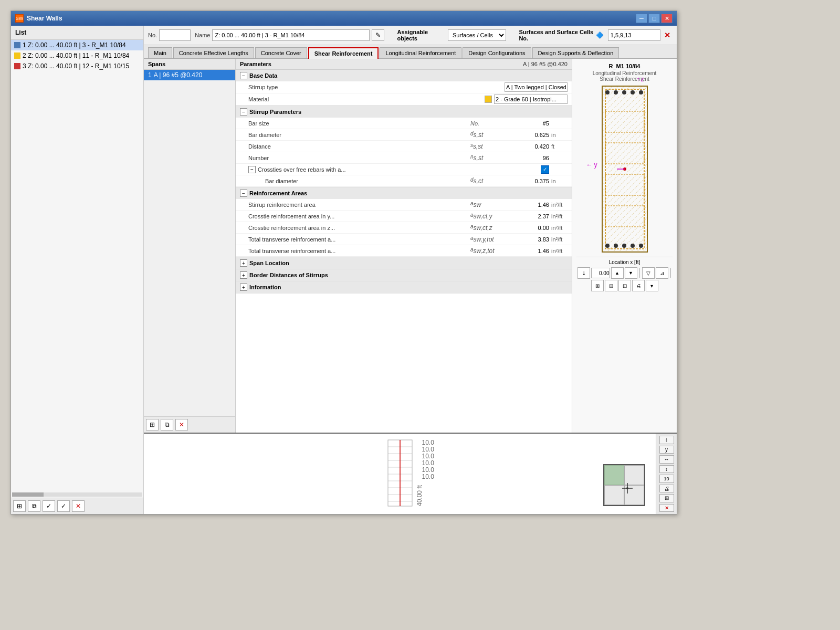 Image resolution: width=840 pixels, height=630 pixels. I want to click on row-crosstie-y: Crosstie reinforcement area in y... asw,…, so click(404, 216).